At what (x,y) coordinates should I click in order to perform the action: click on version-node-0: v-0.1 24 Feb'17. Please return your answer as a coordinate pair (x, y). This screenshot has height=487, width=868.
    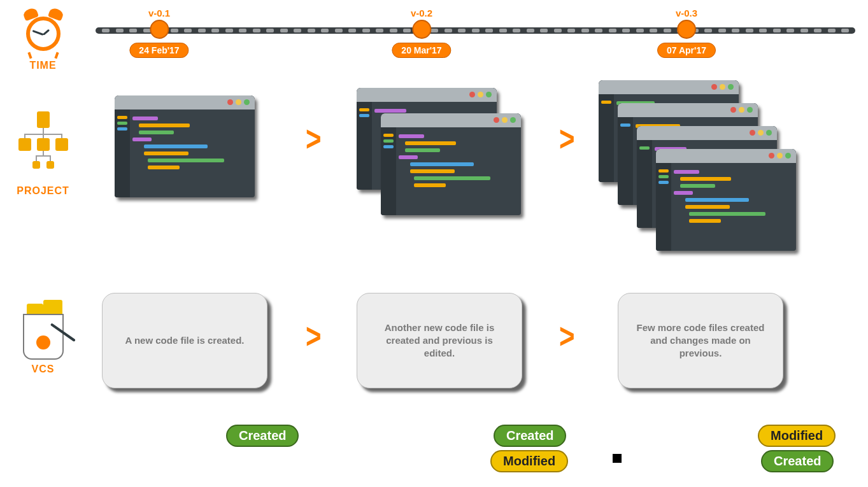
    Looking at the image, I should click on (159, 33).